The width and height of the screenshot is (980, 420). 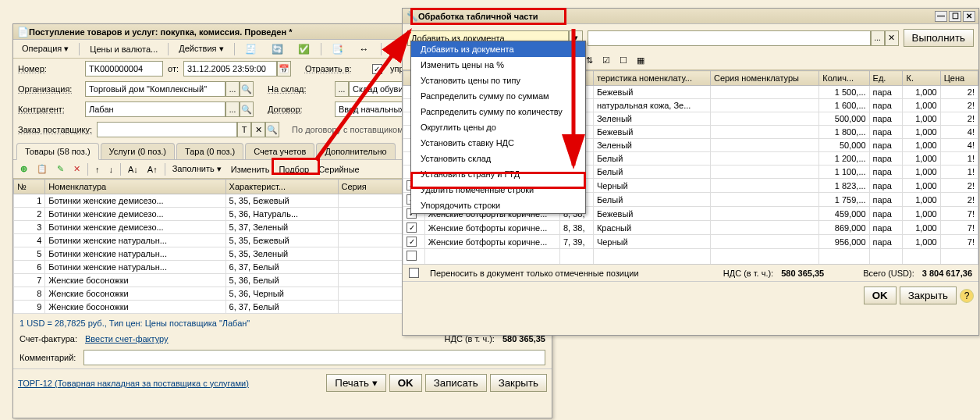 What do you see at coordinates (282, 187) in the screenshot?
I see `col-char: Характерист...` at bounding box center [282, 187].